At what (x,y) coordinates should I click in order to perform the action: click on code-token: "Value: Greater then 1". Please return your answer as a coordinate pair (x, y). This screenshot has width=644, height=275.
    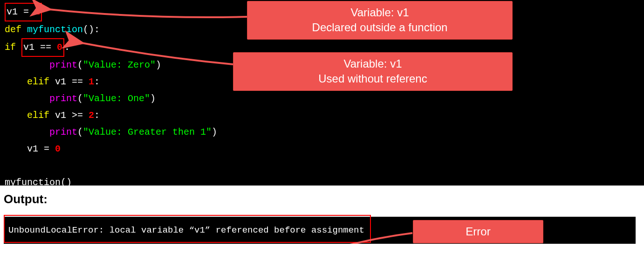
    Looking at the image, I should click on (147, 132).